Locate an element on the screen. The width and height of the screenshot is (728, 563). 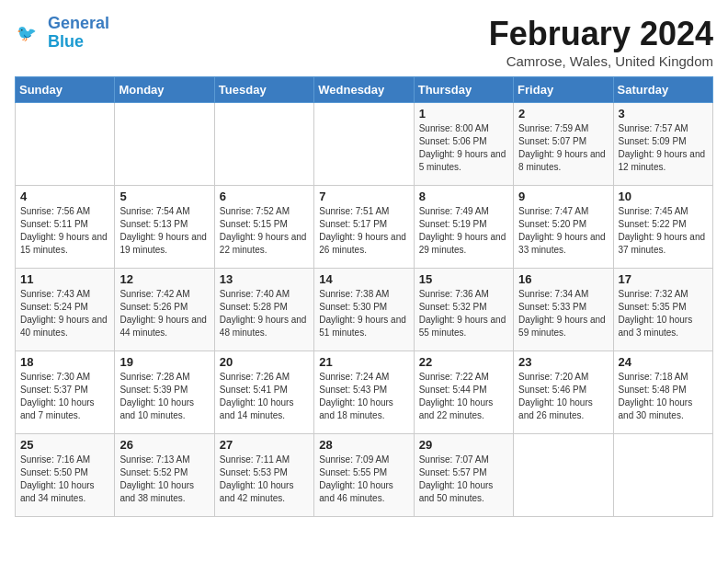
calendar-cell: 18Sunrise: 7:30 AM Sunset: 5:37 PM Dayli… is located at coordinates (65, 393).